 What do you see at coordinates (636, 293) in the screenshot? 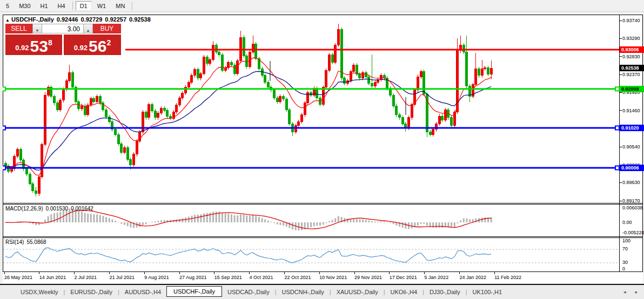
I see `tab-scroll-right-button: ►` at bounding box center [636, 293].